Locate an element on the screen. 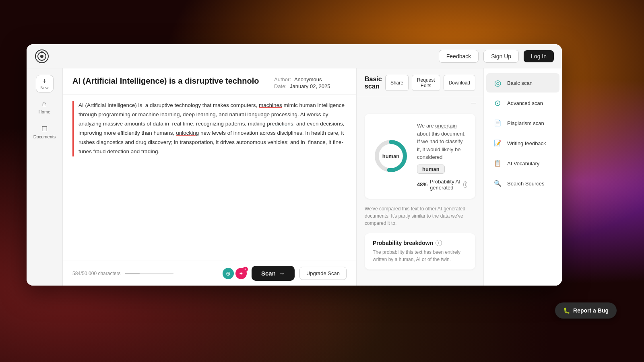 Image resolution: width=644 pixels, height=362 pixels. scan-header-buttons: Share Request Edits Download is located at coordinates (430, 83).